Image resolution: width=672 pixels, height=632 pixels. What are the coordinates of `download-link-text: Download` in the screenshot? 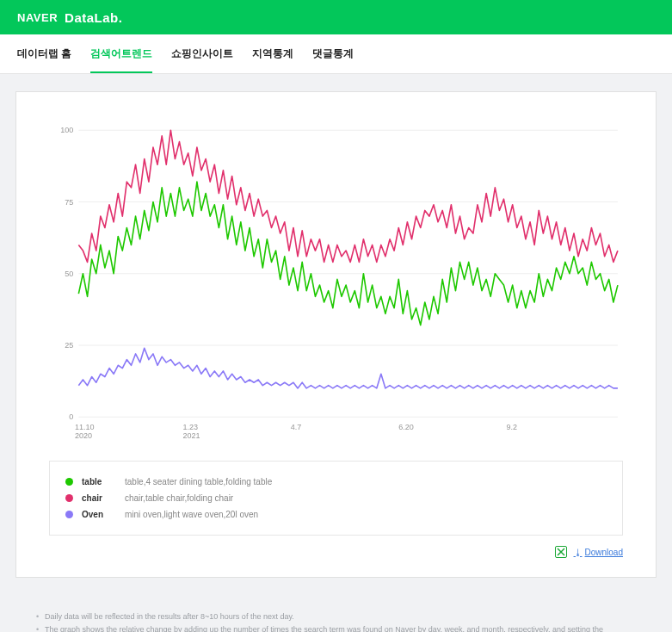 It's located at (604, 553).